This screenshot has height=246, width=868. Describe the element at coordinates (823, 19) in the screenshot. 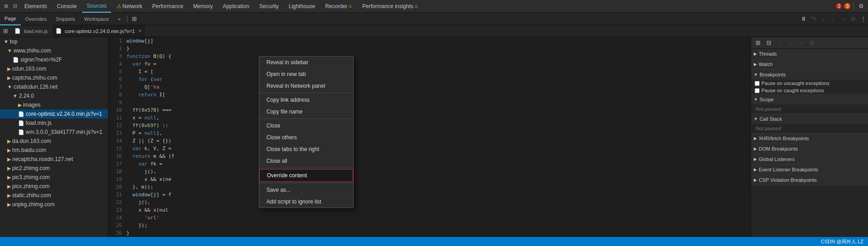

I see `step-into-button: ↓` at that location.